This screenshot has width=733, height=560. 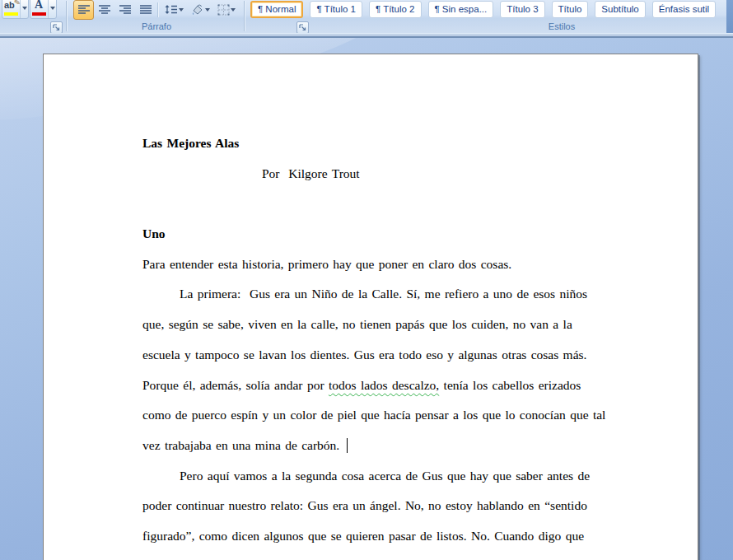 What do you see at coordinates (381, 175) in the screenshot?
I see `text-line: Por Kilgore Trout` at bounding box center [381, 175].